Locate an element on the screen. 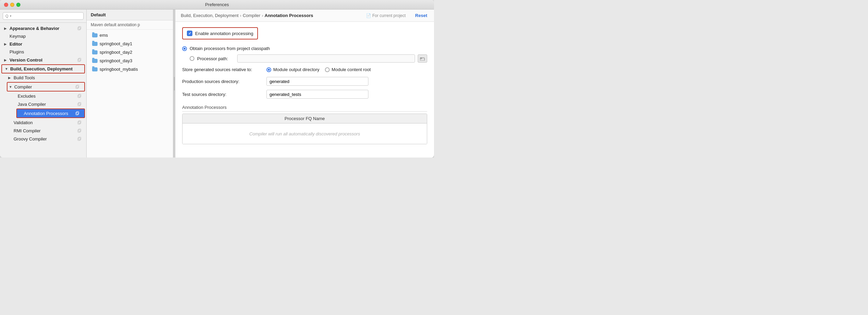  table-header: Processor FQ Name is located at coordinates (305, 119).